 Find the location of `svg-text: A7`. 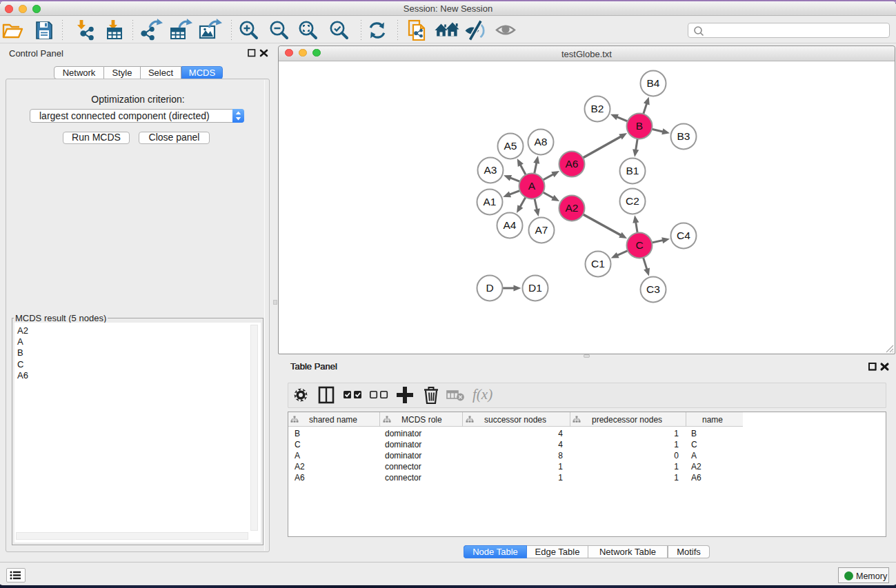

svg-text: A7 is located at coordinates (542, 230).